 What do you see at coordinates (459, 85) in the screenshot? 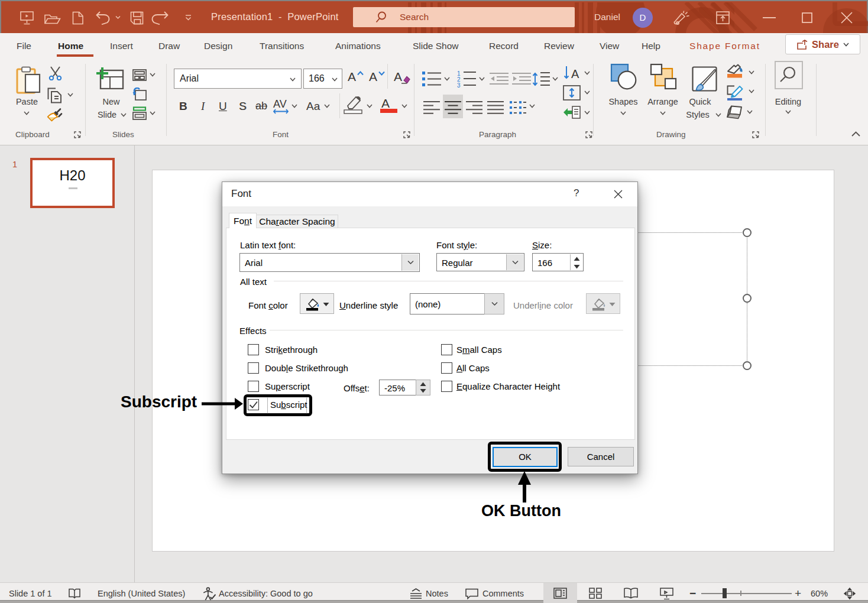
I see `svg-text: 3` at bounding box center [459, 85].